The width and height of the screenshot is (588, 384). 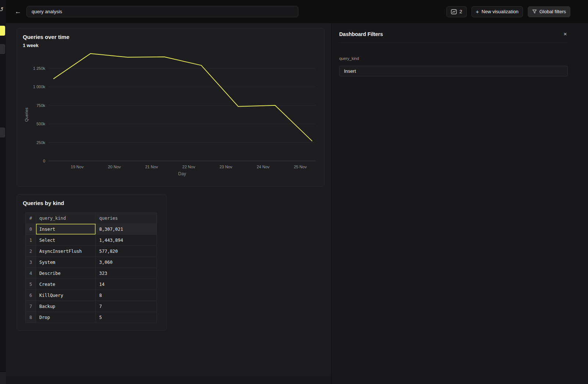 What do you see at coordinates (126, 229) in the screenshot?
I see `queries-cell: 8,307,021` at bounding box center [126, 229].